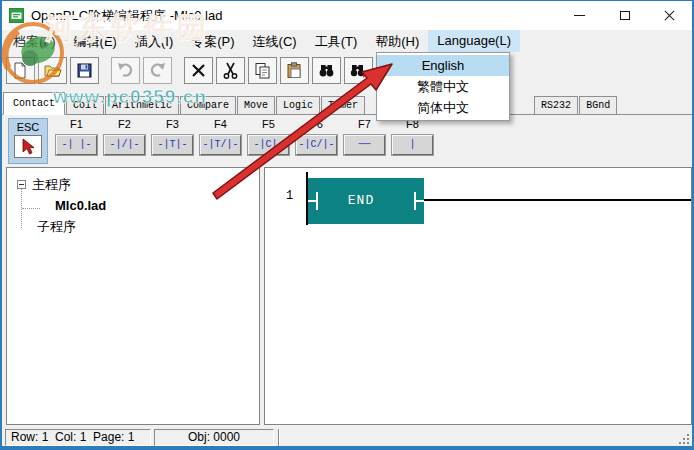  What do you see at coordinates (76, 145) in the screenshot?
I see `fkey-f1-button: -| |-` at bounding box center [76, 145].